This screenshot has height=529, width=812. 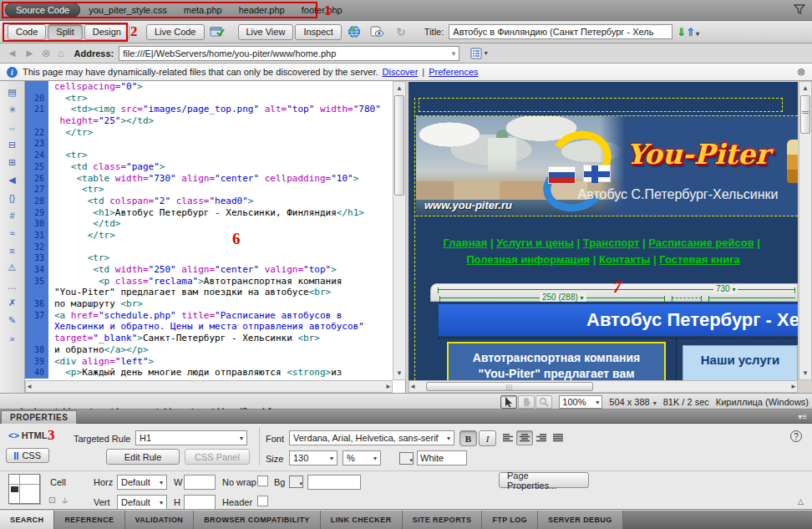 I want to click on file-get-put-icons: ⇓⇑▾, so click(x=688, y=32).